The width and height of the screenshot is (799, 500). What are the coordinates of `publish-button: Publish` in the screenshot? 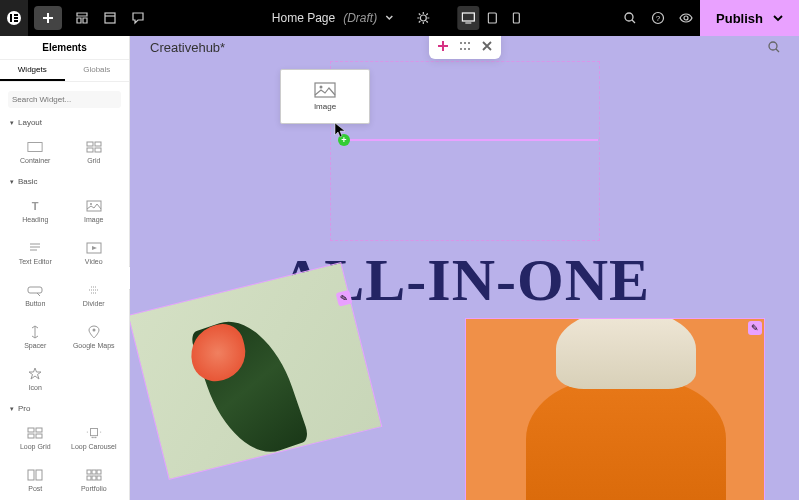 It's located at (750, 18).